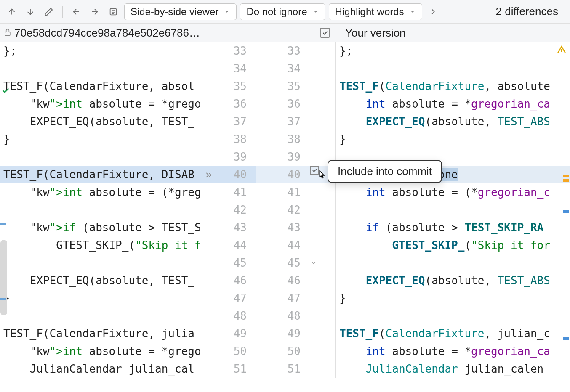 The width and height of the screenshot is (570, 392). I want to click on code-line-right: };, so click(453, 51).